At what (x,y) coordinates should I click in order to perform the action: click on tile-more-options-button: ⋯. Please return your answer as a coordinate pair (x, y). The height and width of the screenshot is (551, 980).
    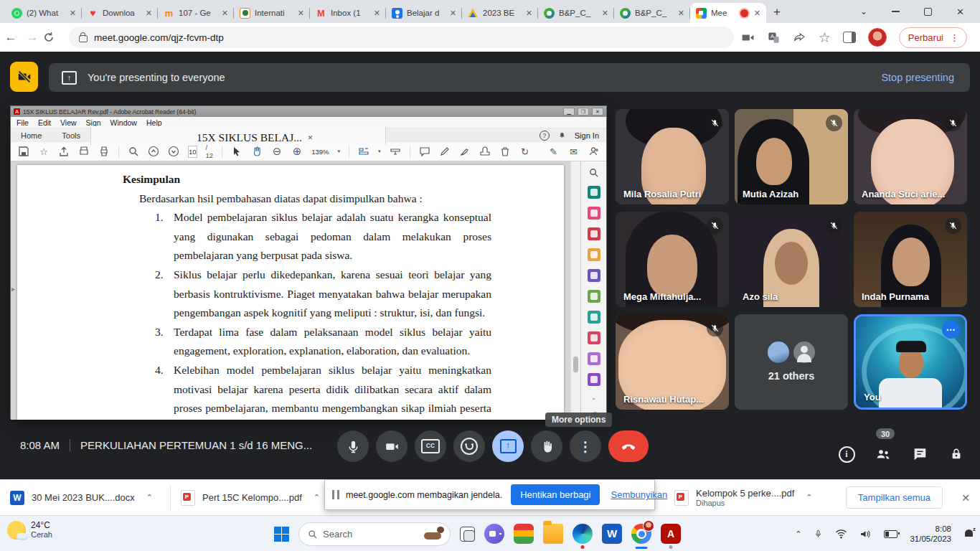
    Looking at the image, I should click on (951, 330).